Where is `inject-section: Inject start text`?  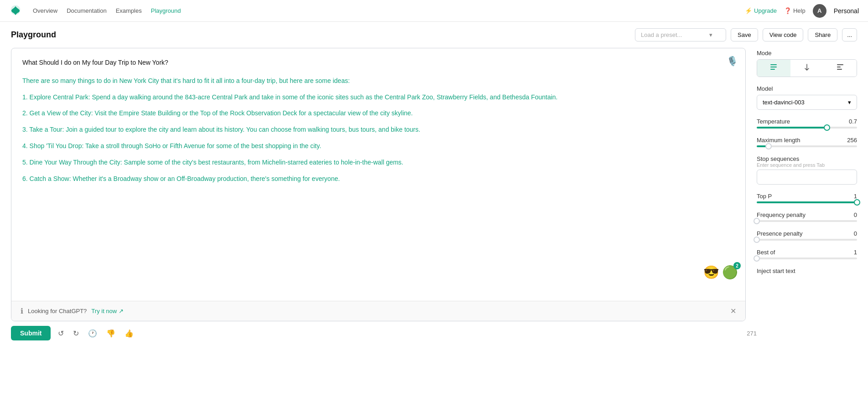
inject-section: Inject start text is located at coordinates (807, 271).